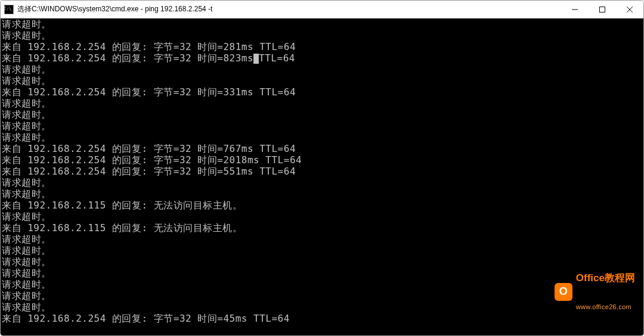 The width and height of the screenshot is (644, 336). Describe the element at coordinates (630, 10) in the screenshot. I see `close-icon` at that location.